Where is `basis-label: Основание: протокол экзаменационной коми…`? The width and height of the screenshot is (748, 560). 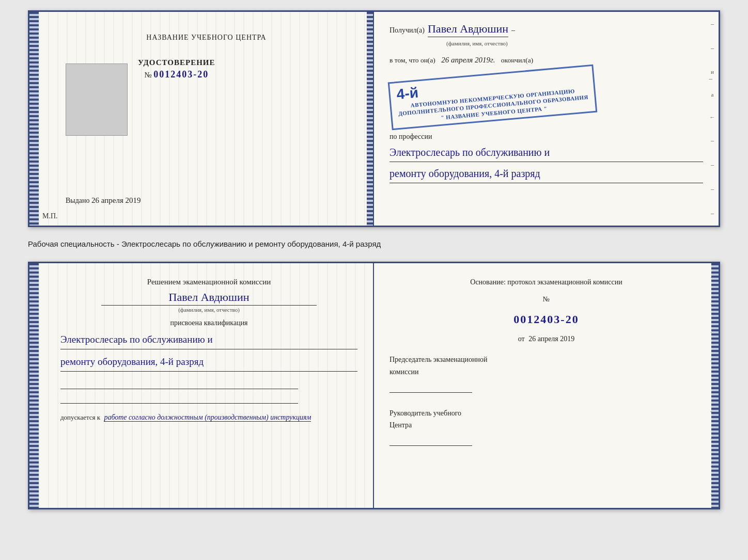
basis-label: Основание: протокол экзаменационной коми… is located at coordinates (547, 282).